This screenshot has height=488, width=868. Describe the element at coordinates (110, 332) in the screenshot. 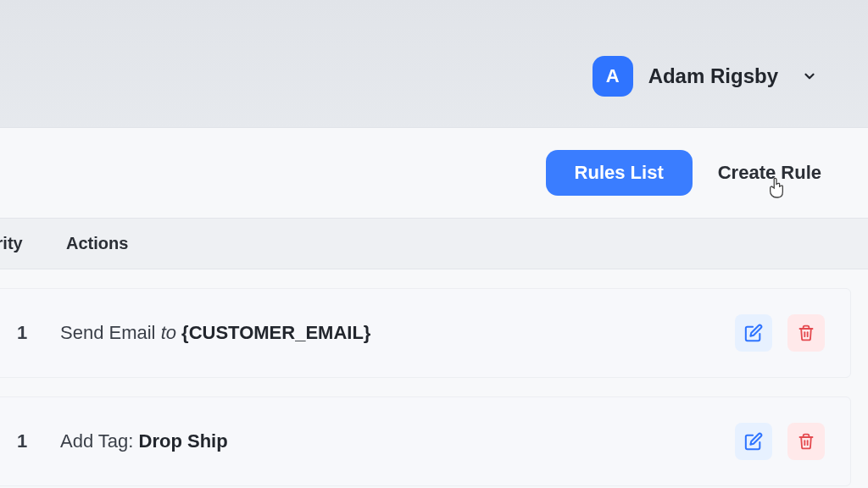

I see `rule-text-prefix: Send Email` at that location.